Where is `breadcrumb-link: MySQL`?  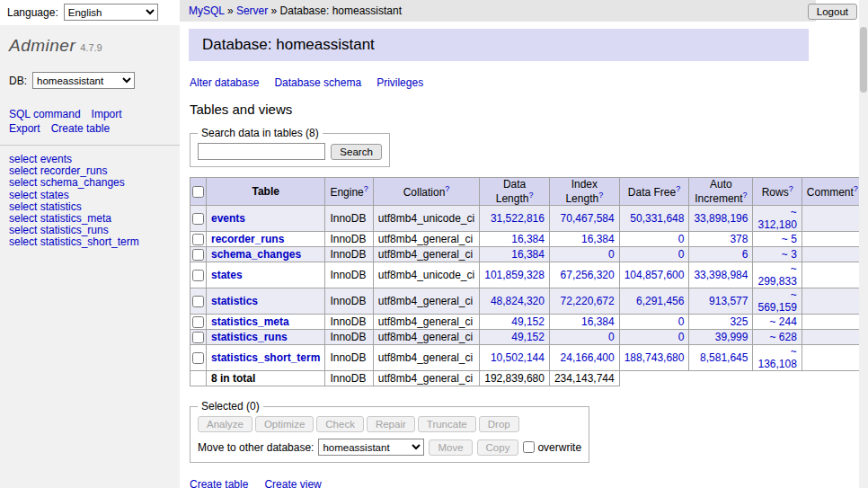 breadcrumb-link: MySQL is located at coordinates (207, 11).